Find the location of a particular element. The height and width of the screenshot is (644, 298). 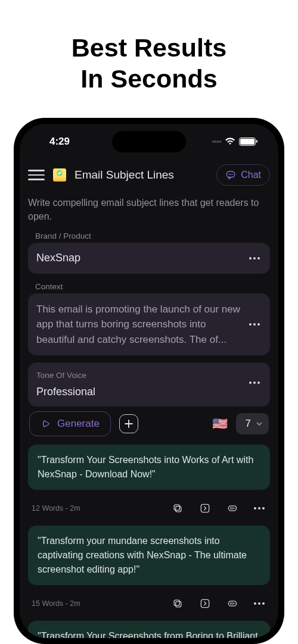

wifi-icon is located at coordinates (230, 142).